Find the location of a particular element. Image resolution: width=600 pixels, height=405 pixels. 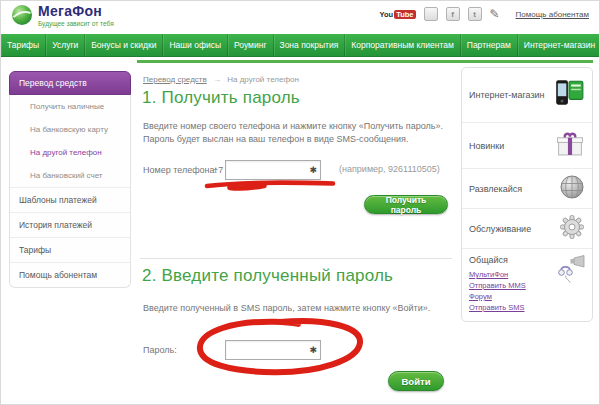

pencil-icon: ✎ is located at coordinates (495, 14).